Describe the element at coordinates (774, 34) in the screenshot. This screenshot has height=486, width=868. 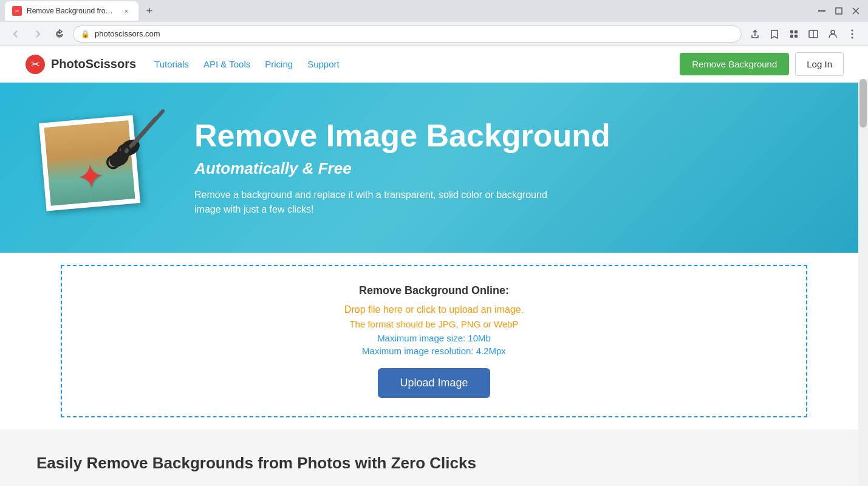
I see `bookmark-button` at that location.